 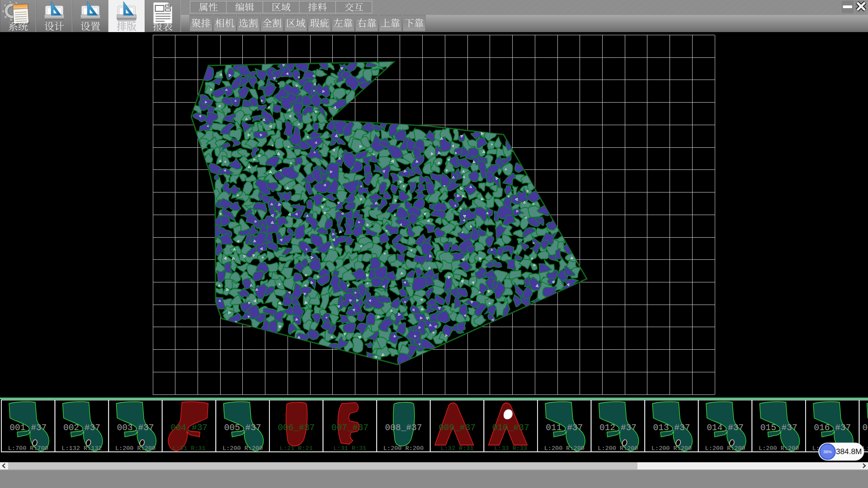 What do you see at coordinates (618, 428) in the screenshot?
I see `svg-text: 012_#37` at bounding box center [618, 428].